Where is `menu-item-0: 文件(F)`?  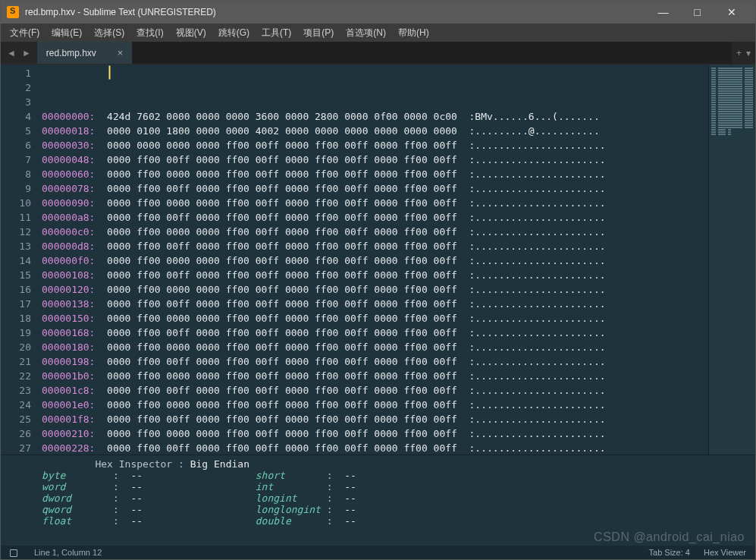
menu-item-0: 文件(F) is located at coordinates (24, 33).